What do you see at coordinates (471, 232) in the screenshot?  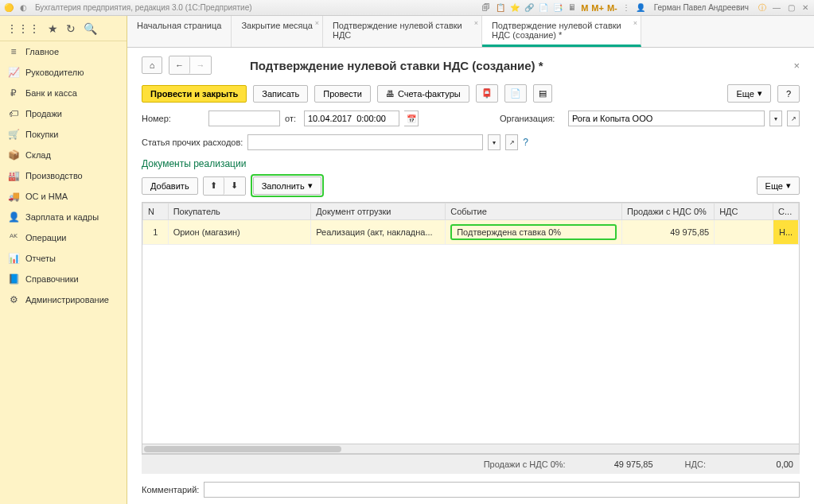 I see `table-row: 1Орион (магазин)Реализация (акт, накладн…` at bounding box center [471, 232].